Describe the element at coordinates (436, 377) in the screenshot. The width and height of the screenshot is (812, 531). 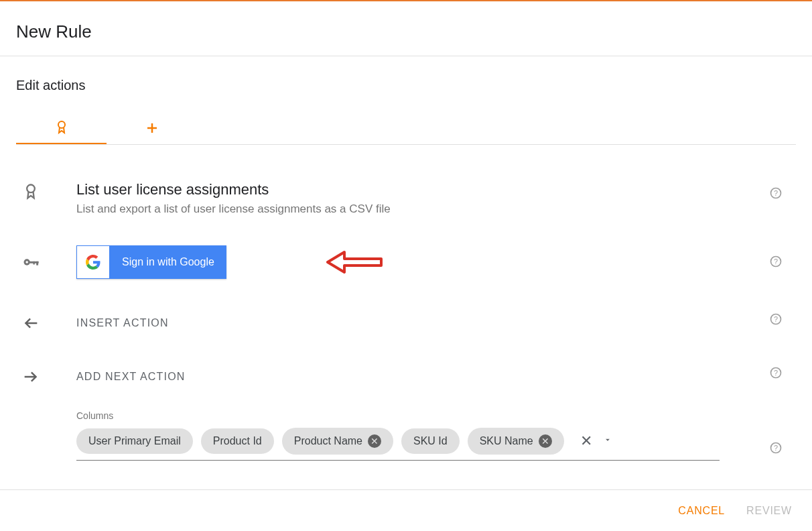
I see `add-next-action-label: ADD NEXT ACTION` at that location.